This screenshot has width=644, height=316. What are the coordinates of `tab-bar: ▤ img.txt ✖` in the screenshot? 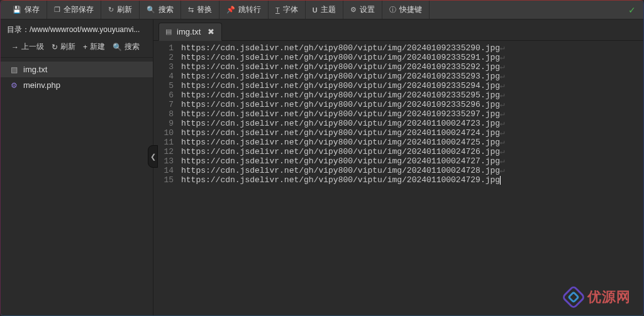 It's located at (399, 30).